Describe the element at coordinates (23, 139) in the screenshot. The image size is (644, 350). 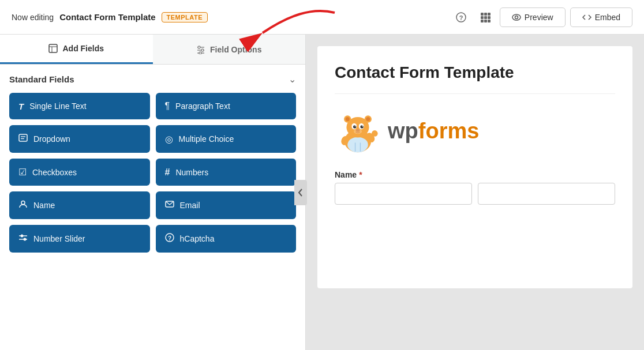
I see `dropdown-icon` at that location.